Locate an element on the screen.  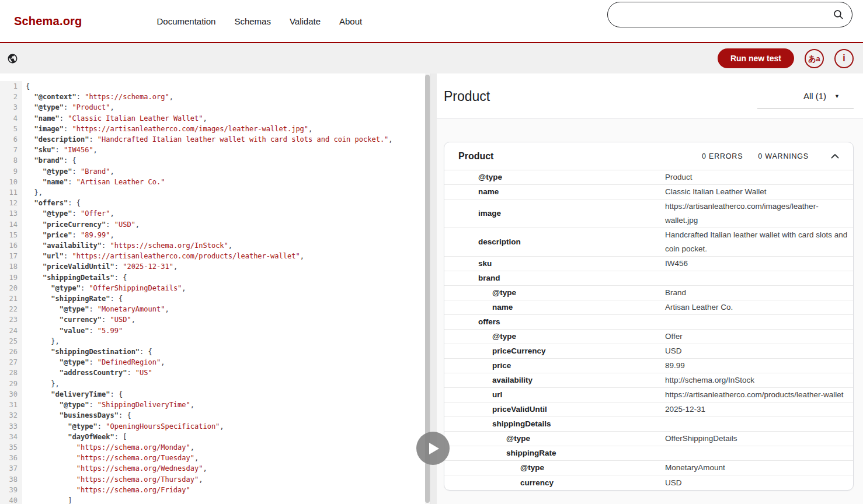
table-row: nameArtisan Leather Co. is located at coordinates (649, 308).